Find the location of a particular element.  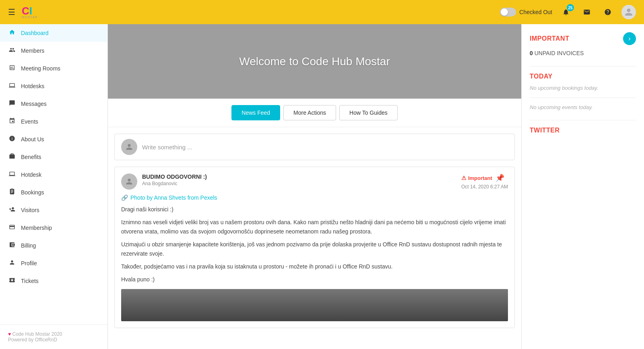

post-para-4: Hvala puno :) is located at coordinates (315, 279).